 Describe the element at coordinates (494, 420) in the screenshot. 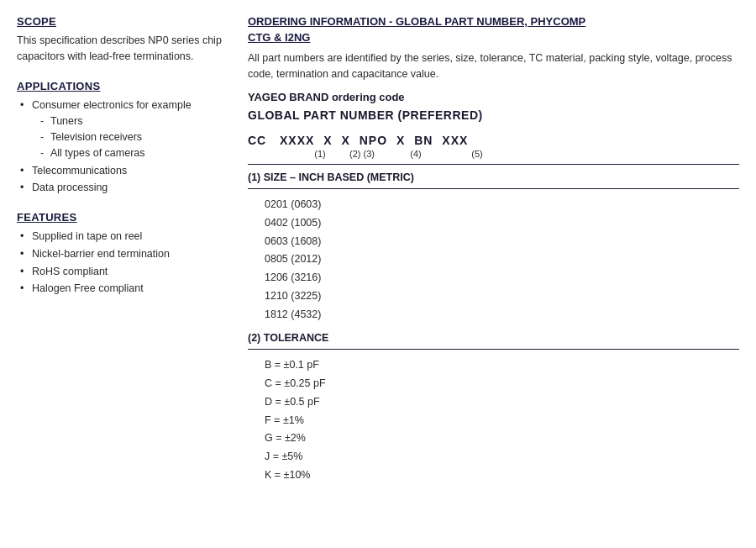

I see `table-row: F = ±1%` at that location.